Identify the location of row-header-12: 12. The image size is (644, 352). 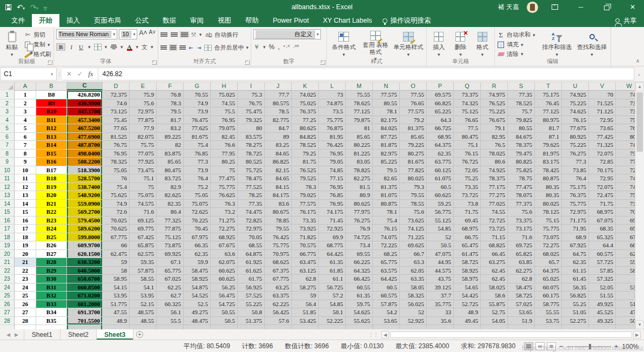
(8, 187).